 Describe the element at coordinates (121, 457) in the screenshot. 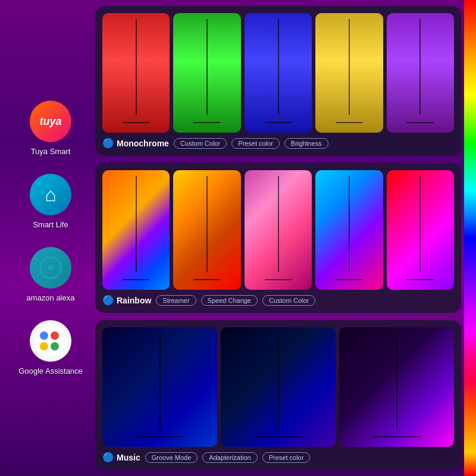

I see `music-title: 🔵 Music` at that location.